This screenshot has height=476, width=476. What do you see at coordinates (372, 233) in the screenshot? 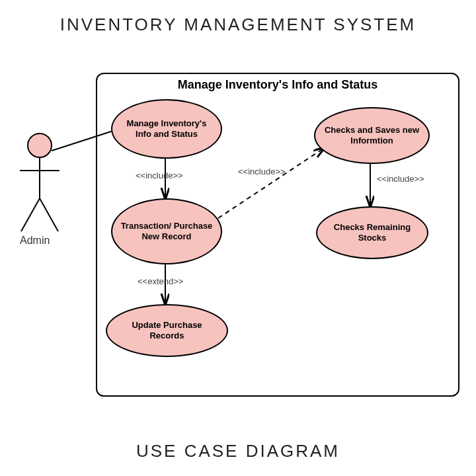
I see `use-case-label: Checks Remaining Stocks` at bounding box center [372, 233].